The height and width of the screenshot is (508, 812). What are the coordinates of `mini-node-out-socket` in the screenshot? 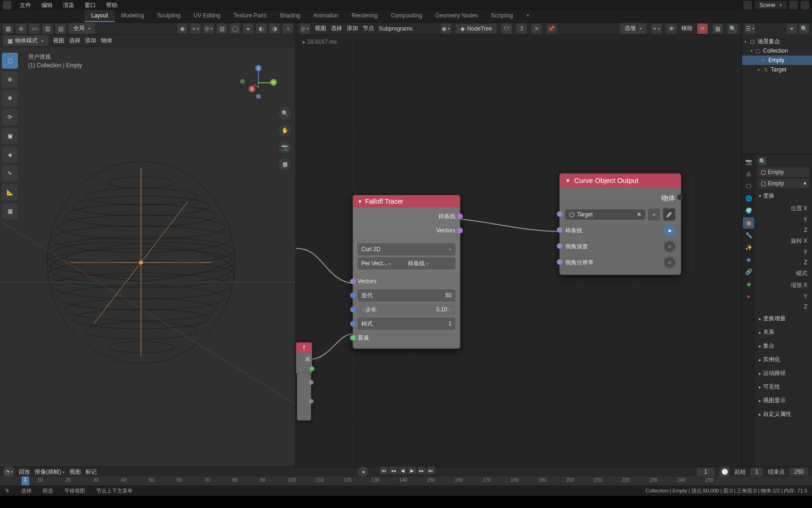 It's located at (312, 369).